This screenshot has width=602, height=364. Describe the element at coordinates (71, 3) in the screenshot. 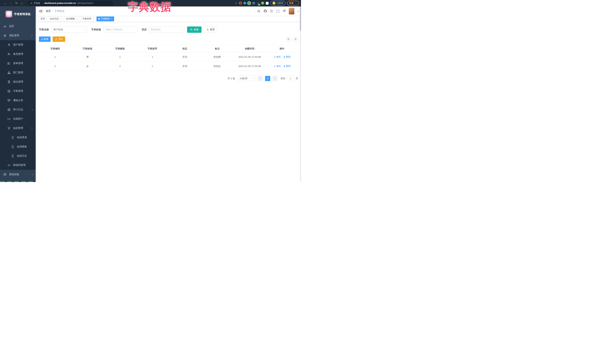

I see `address-bar: ⚠ 不安全 | dashboard.yudao.iocoder.cn/dict/…` at that location.